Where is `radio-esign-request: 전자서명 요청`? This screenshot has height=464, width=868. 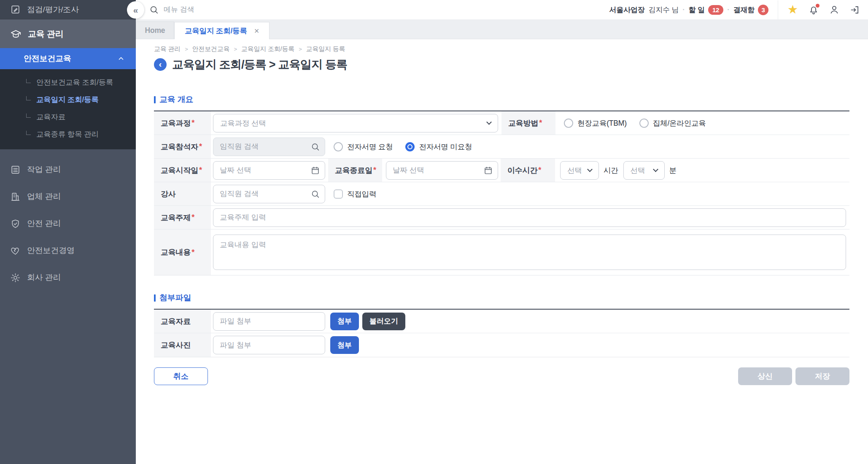 radio-esign-request: 전자서명 요청 is located at coordinates (363, 147).